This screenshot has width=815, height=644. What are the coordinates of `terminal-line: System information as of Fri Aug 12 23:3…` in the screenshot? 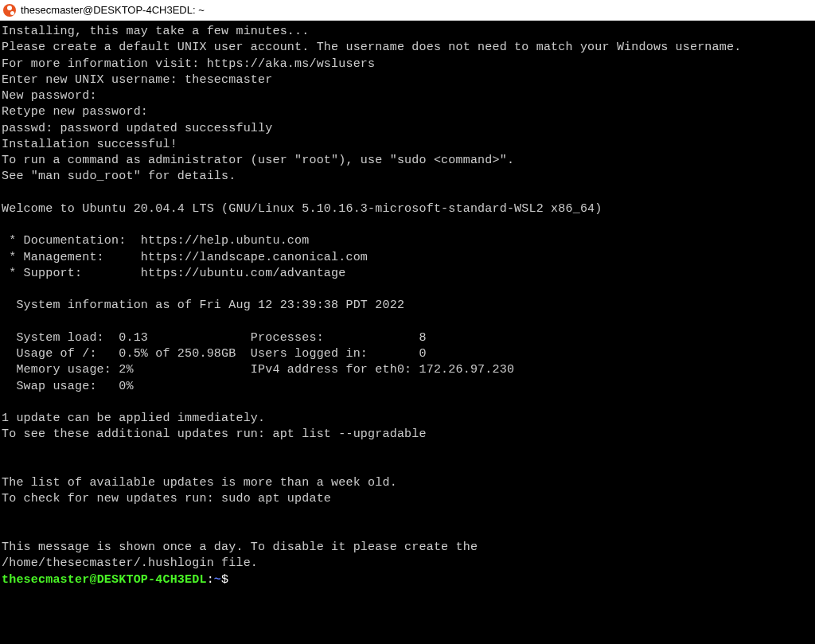 It's located at (203, 306).